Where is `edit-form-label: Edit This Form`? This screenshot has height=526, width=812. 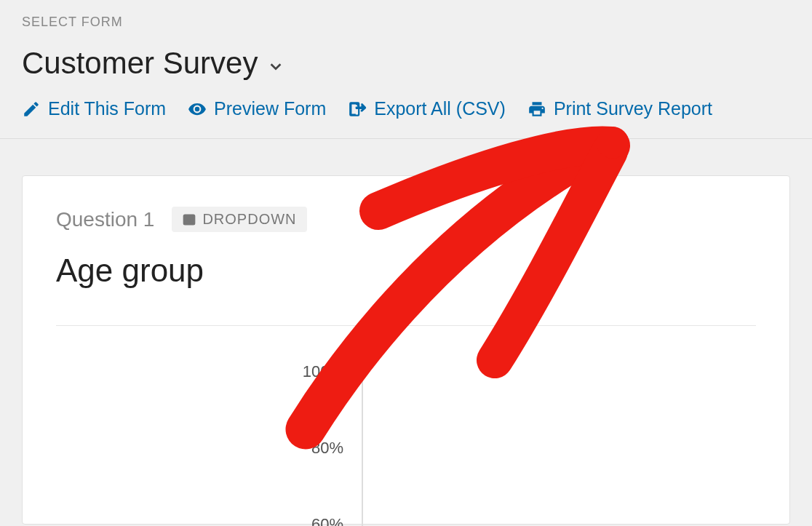
edit-form-label: Edit This Form is located at coordinates (107, 109).